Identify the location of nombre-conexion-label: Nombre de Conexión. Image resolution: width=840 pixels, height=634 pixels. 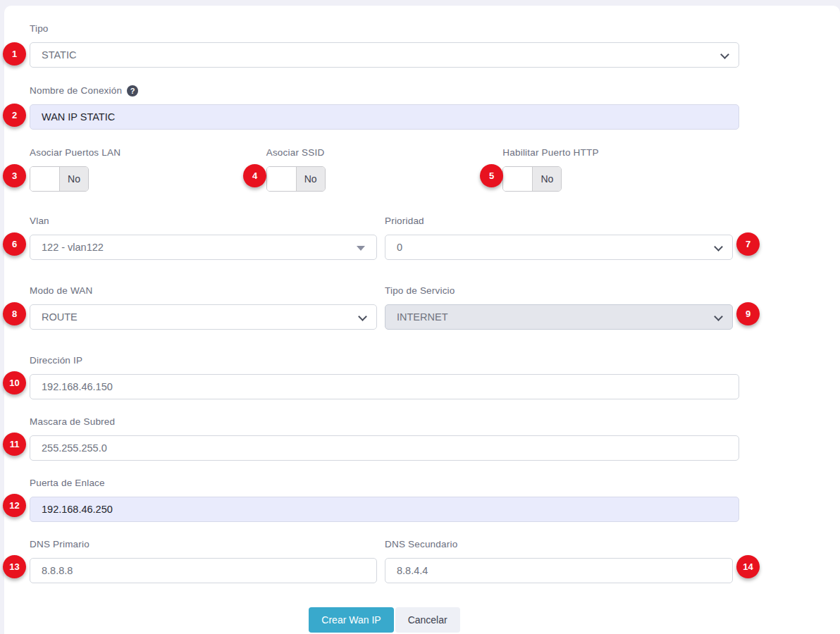
(76, 91).